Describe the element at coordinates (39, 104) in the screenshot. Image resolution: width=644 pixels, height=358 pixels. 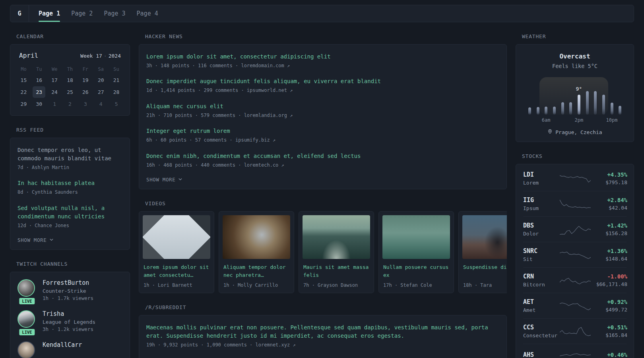
I see `calendar-day: 30` at that location.